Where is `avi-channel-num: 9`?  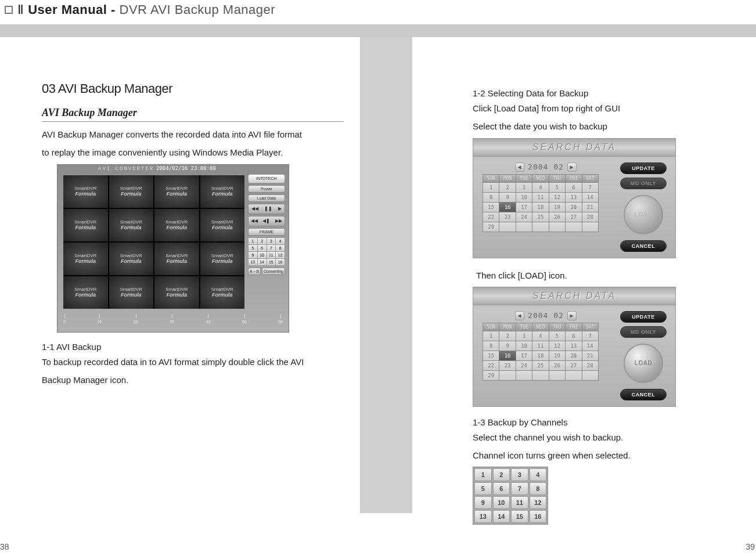
avi-channel-num: 9 is located at coordinates (253, 255).